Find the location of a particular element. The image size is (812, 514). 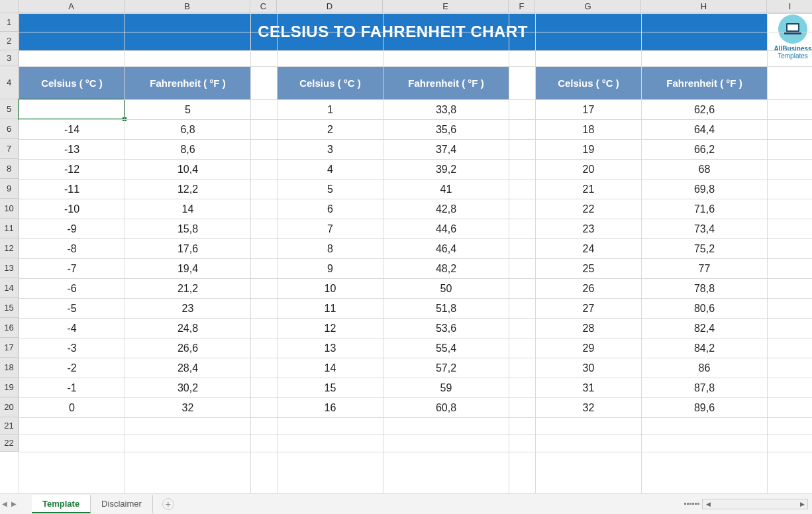

cell-celsius: -10 is located at coordinates (72, 209).